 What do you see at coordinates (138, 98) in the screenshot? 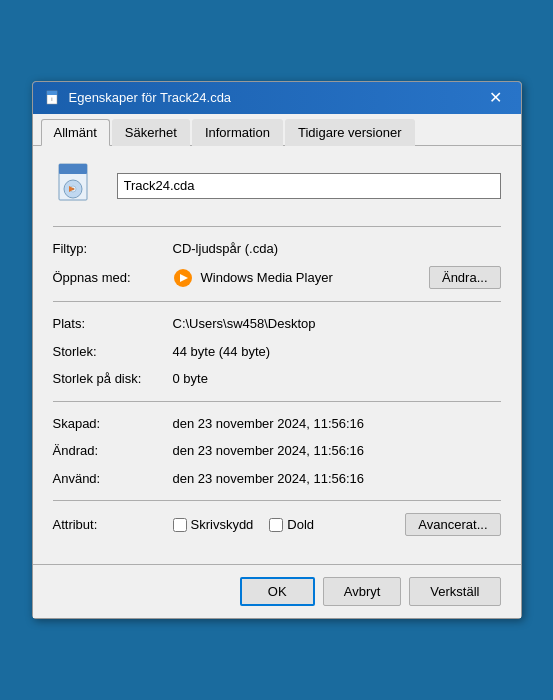
I see `title-bar-left: i Egenskaper för Track24.cda` at bounding box center [138, 98].